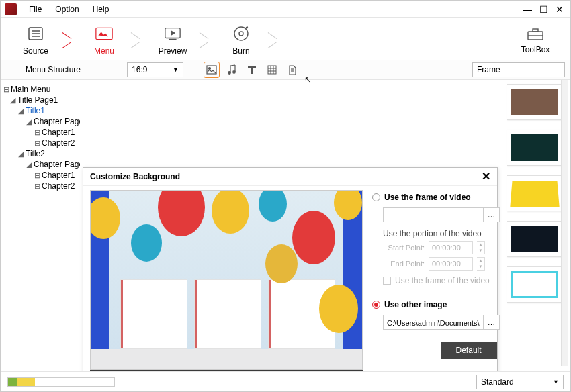 This screenshot has height=392, width=571. Describe the element at coordinates (61, 382) in the screenshot. I see `progress-bar` at that location.